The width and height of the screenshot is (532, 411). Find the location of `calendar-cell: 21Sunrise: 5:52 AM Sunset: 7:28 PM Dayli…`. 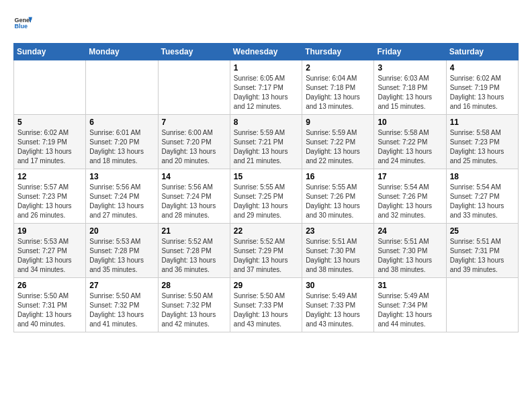

calendar-cell: 21Sunrise: 5:52 AM Sunset: 7:28 PM Dayli… is located at coordinates (193, 251).